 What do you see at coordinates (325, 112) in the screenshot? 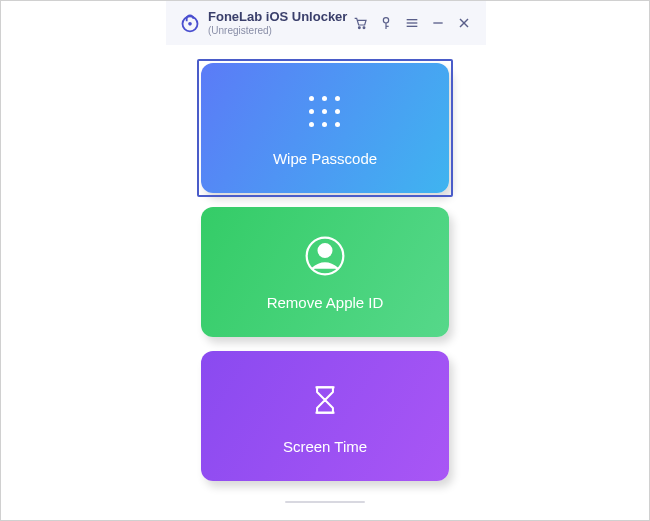
I see `passcode-dots-icon` at bounding box center [325, 112].